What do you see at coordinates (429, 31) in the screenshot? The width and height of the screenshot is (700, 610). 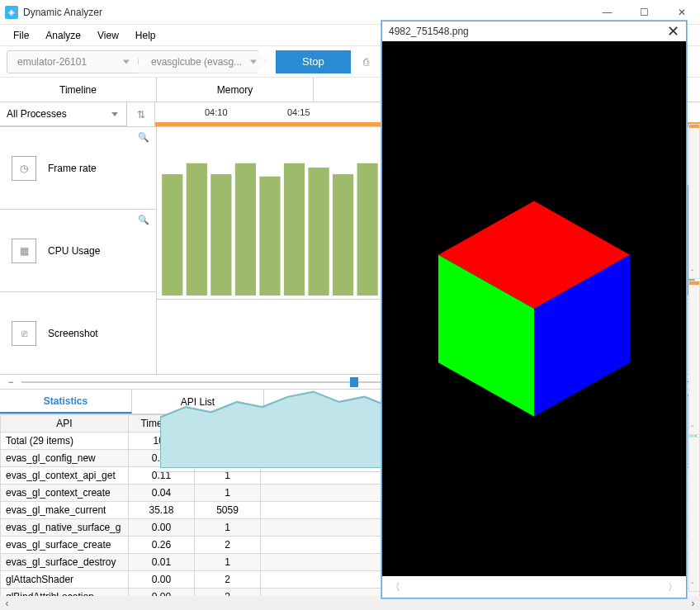 I see `preview-filename: 4982_751548.png` at bounding box center [429, 31].